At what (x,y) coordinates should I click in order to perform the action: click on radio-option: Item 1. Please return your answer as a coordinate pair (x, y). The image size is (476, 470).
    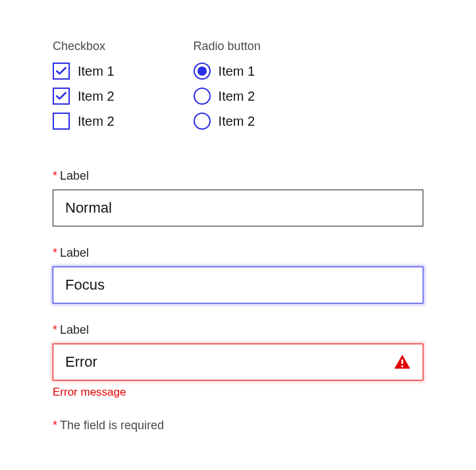
    Looking at the image, I should click on (227, 71).